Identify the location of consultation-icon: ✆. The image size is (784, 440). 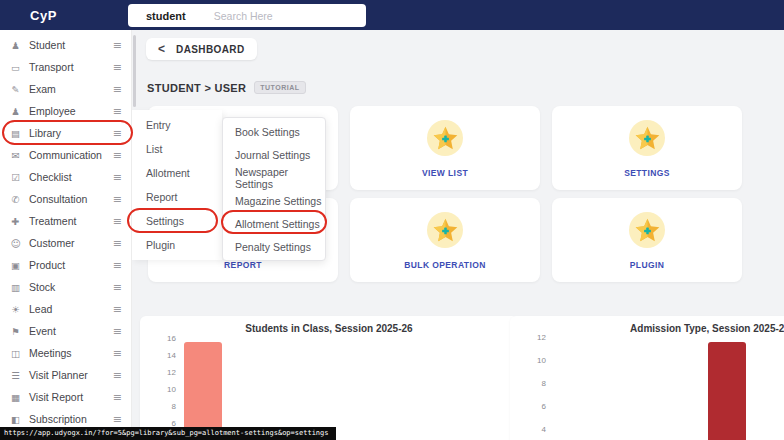
(16, 200).